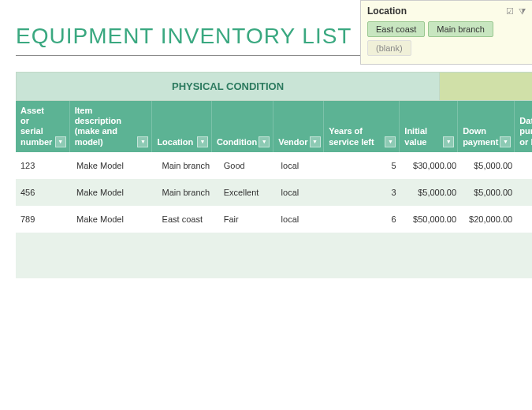 This screenshot has height=410, width=532. What do you see at coordinates (515, 11) in the screenshot?
I see `slicer-controls: ☑ ⧩` at bounding box center [515, 11].